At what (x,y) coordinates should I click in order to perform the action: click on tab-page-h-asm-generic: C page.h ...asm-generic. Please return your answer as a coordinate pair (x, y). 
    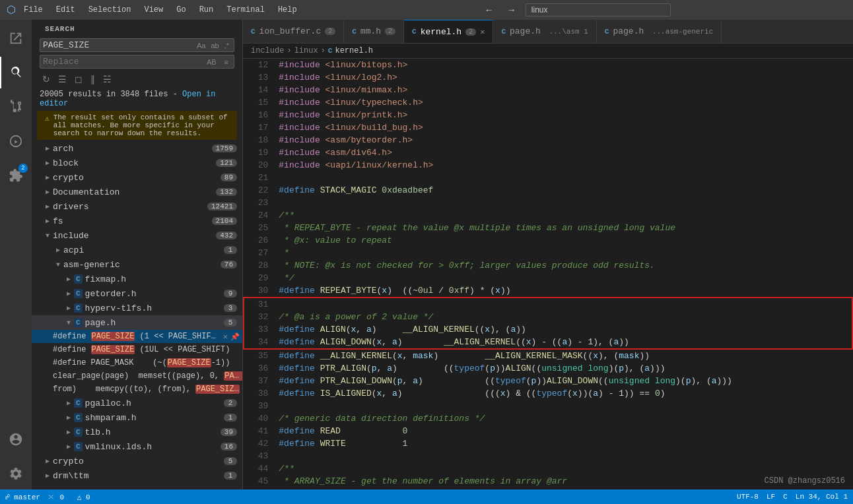
    Looking at the image, I should click on (659, 32).